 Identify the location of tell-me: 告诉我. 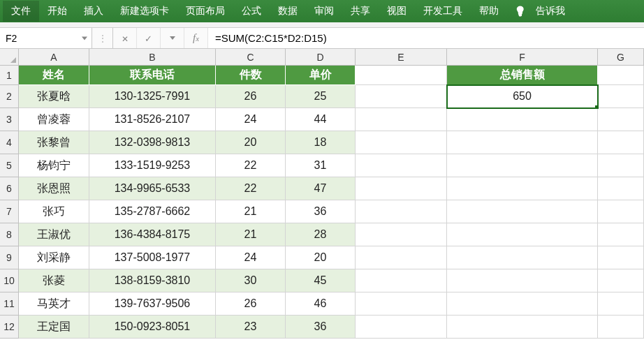
(553, 11).